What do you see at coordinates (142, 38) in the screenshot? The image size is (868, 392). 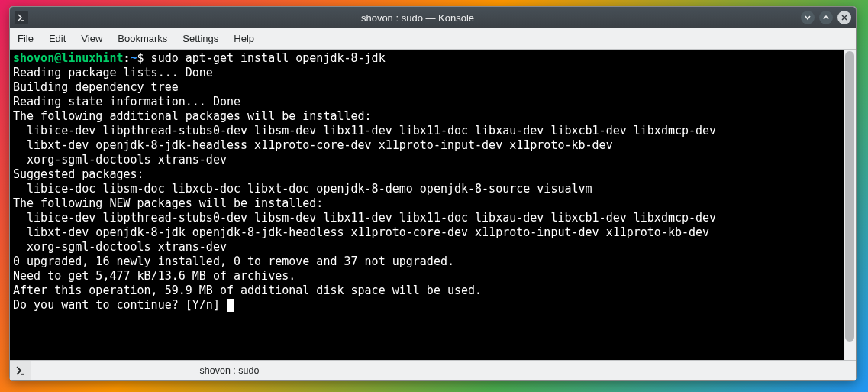 I see `menu-bookmarks: Bookmarks` at bounding box center [142, 38].